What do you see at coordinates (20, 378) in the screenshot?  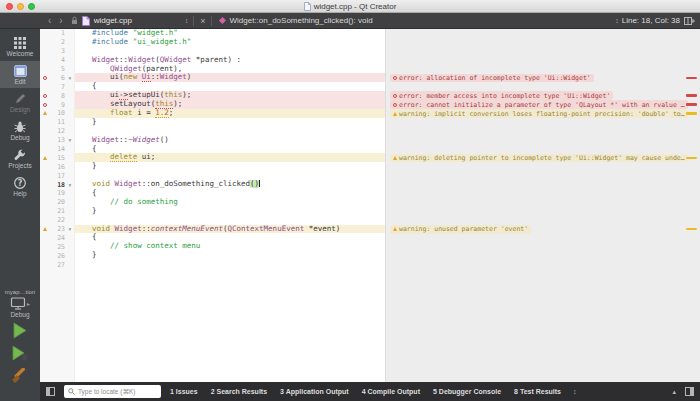 I see `build-button` at bounding box center [20, 378].